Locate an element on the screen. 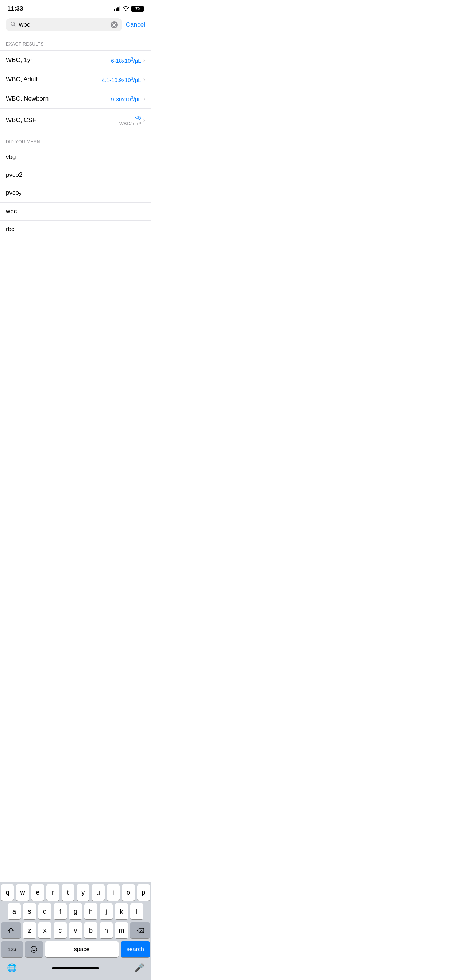 This screenshot has width=453, height=980. search-input is located at coordinates (63, 25).